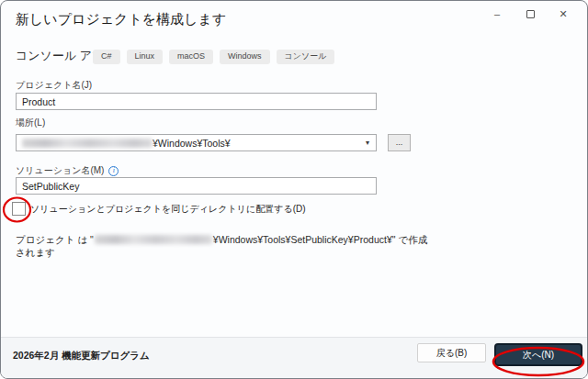  Describe the element at coordinates (191, 57) in the screenshot. I see `tag-macos: macOS` at that location.